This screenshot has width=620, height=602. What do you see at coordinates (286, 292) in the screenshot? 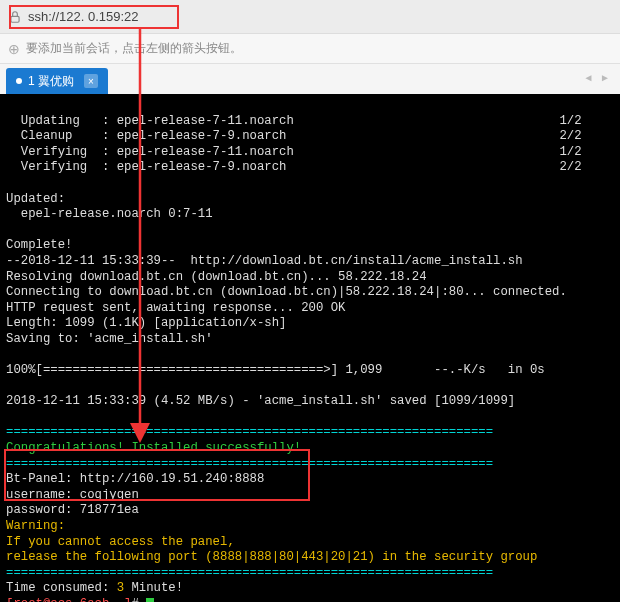
I see `t-line: Connecting to download.bt.cn (download.b…` at bounding box center [286, 292].